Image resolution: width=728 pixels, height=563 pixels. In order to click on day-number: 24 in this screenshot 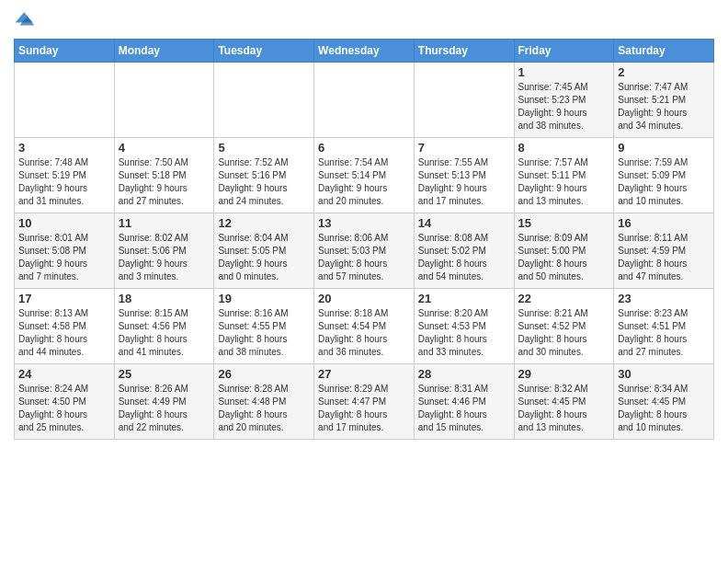, I will do `click(64, 373)`.